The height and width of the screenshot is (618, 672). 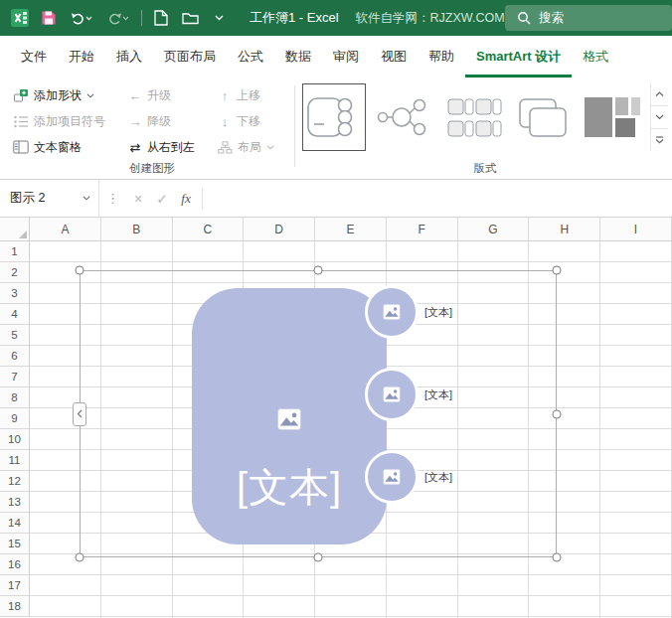 I want to click on row-header-3: 3, so click(x=15, y=294).